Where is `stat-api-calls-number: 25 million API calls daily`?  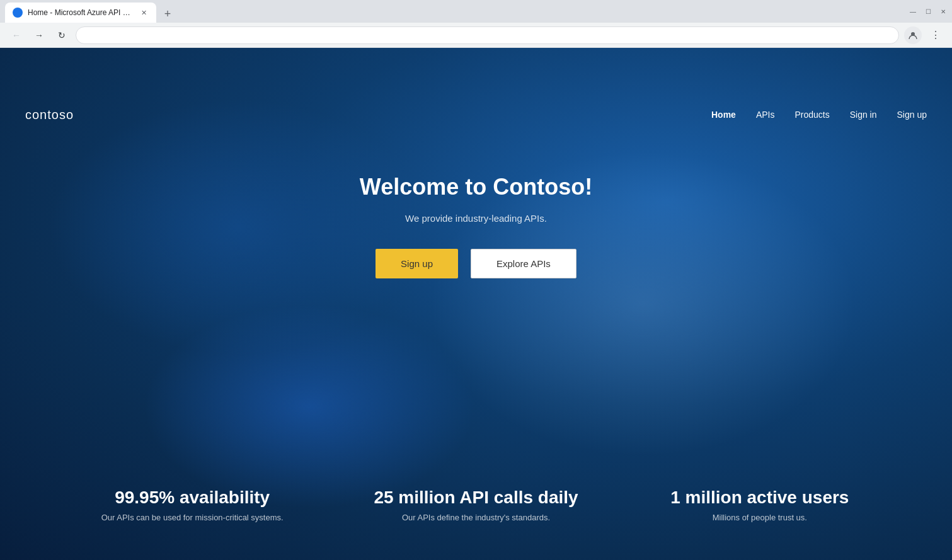
stat-api-calls-number: 25 million API calls daily is located at coordinates (476, 498).